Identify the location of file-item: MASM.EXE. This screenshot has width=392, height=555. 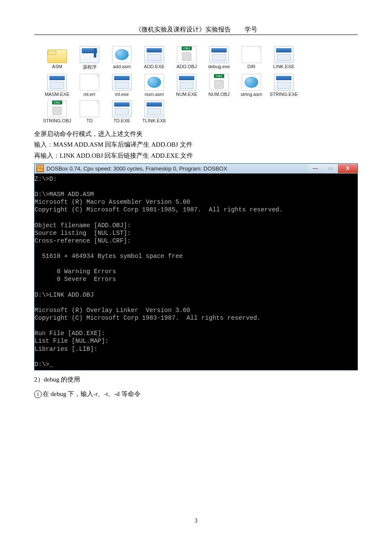
(57, 85).